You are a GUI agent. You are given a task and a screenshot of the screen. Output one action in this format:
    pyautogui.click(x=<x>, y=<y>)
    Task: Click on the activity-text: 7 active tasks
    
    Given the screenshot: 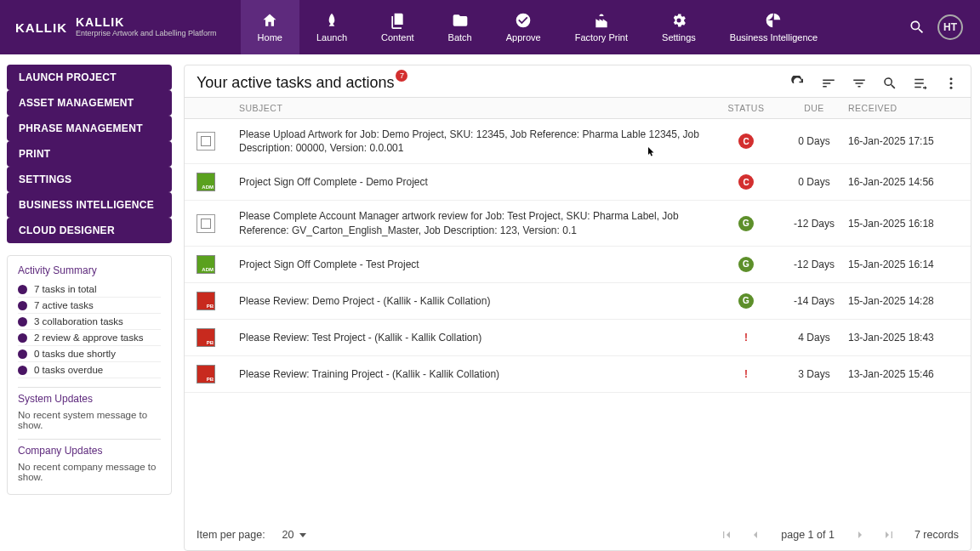 What is the action you would take?
    pyautogui.click(x=64, y=305)
    